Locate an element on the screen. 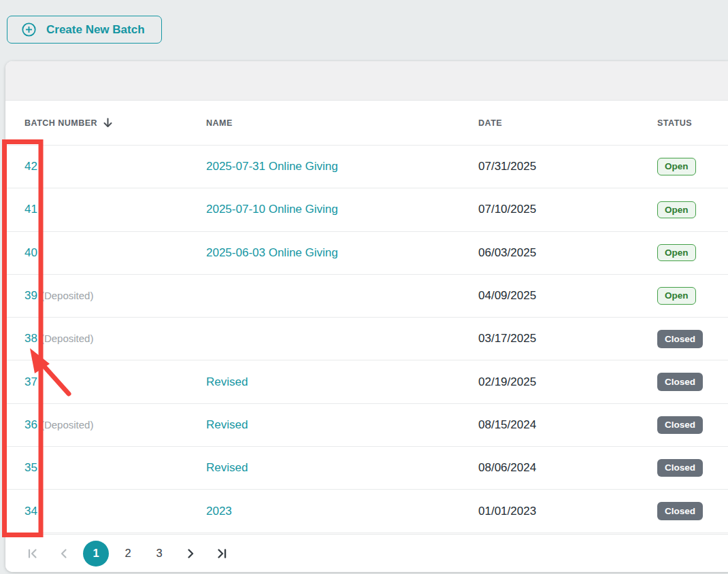 The height and width of the screenshot is (574, 728). batch-date: 06/03/2025 is located at coordinates (567, 253).